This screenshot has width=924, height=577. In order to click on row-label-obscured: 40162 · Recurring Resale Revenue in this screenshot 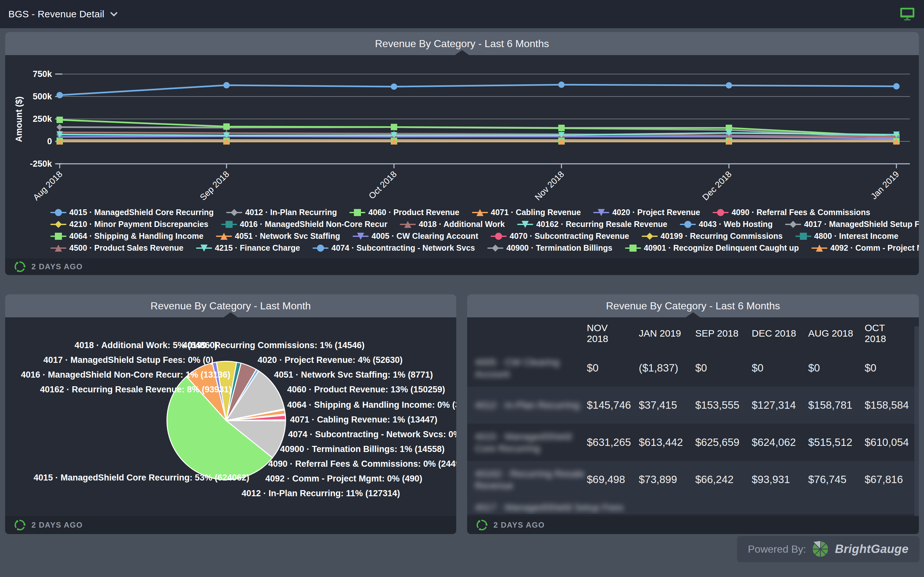, I will do `click(527, 480)`.